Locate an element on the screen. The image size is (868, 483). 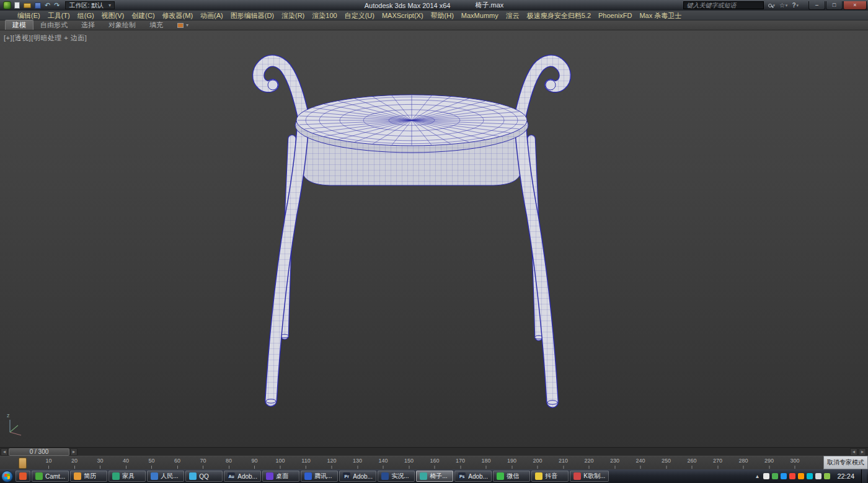
taskbar-item-7: 桌面 is located at coordinates (281, 476).